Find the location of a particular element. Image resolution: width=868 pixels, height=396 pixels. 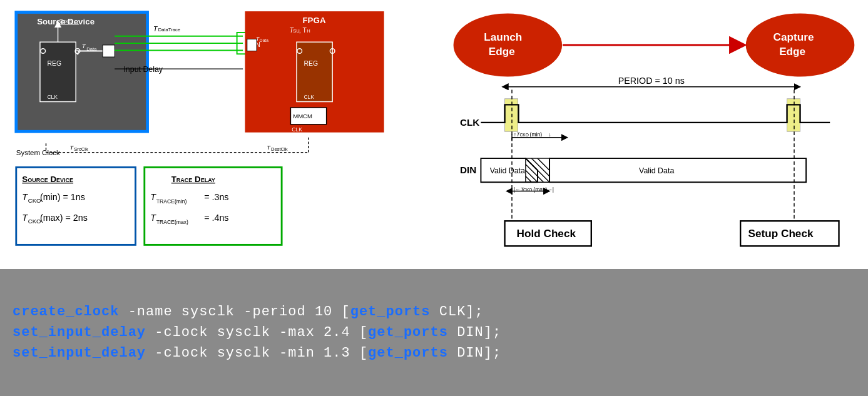

setup-check-label: Setup Check is located at coordinates (781, 233).